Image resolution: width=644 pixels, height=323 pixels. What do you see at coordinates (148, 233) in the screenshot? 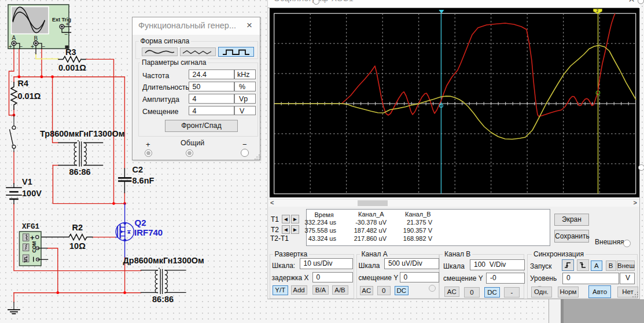
I see `svg-text: IRF740` at bounding box center [148, 233].